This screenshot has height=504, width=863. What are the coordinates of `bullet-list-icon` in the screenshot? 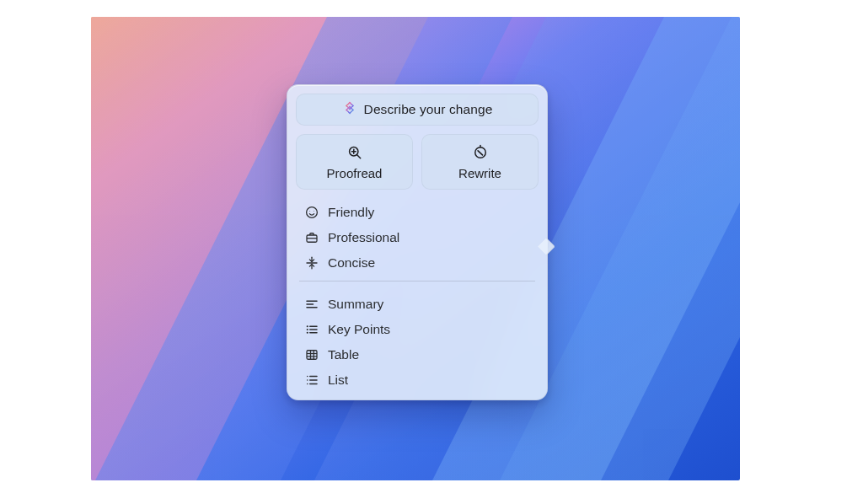 It's located at (312, 330).